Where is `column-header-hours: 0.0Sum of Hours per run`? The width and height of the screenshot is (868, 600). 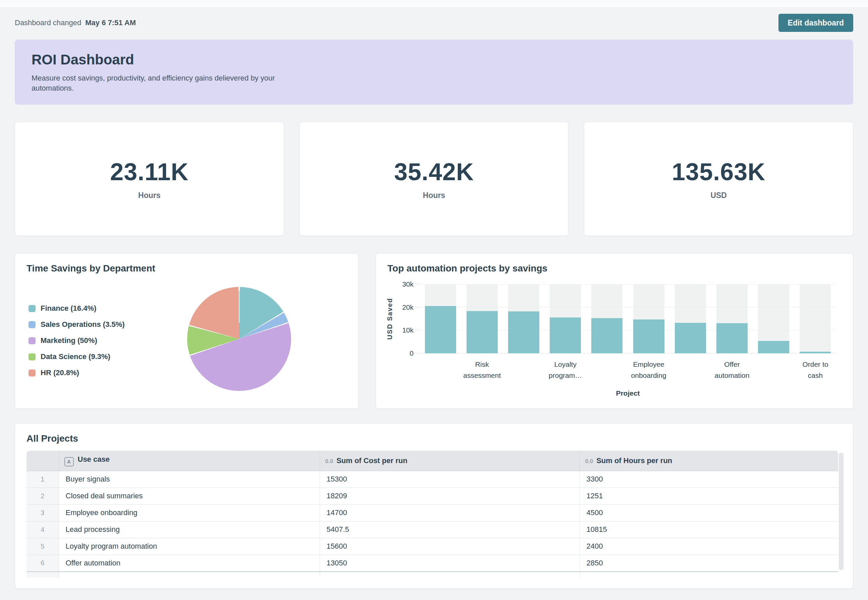 column-header-hours: 0.0Sum of Hours per run is located at coordinates (709, 461).